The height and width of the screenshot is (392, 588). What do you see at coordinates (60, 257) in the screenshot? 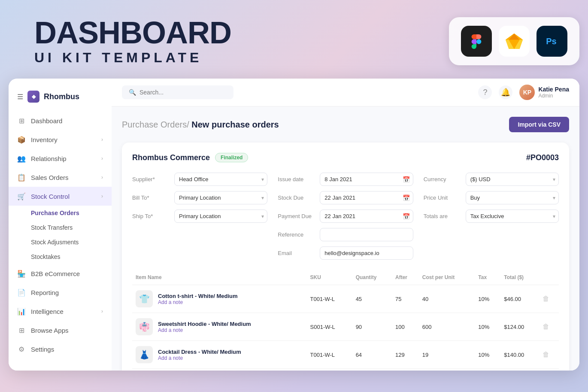
I see `sidebar-sub-stocktakes: Stocktakes` at bounding box center [60, 257].